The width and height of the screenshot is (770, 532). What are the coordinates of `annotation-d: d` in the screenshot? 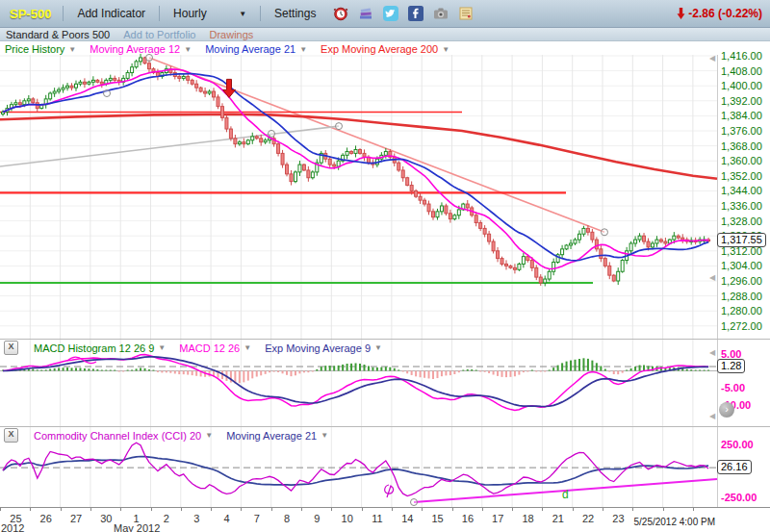 It's located at (566, 494).